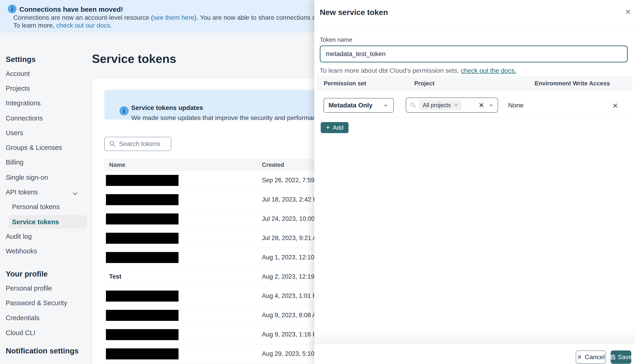 Image resolution: width=635 pixels, height=364 pixels. Describe the element at coordinates (273, 165) in the screenshot. I see `created-column-header: Created` at that location.